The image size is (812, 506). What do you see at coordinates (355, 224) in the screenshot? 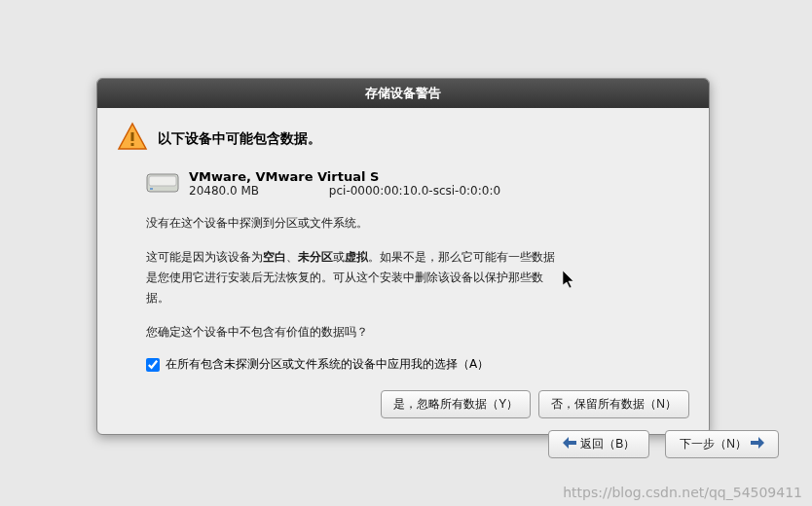
I see `body-para1: 没有在这个设备中探测到分区或文件系统。` at bounding box center [355, 224].